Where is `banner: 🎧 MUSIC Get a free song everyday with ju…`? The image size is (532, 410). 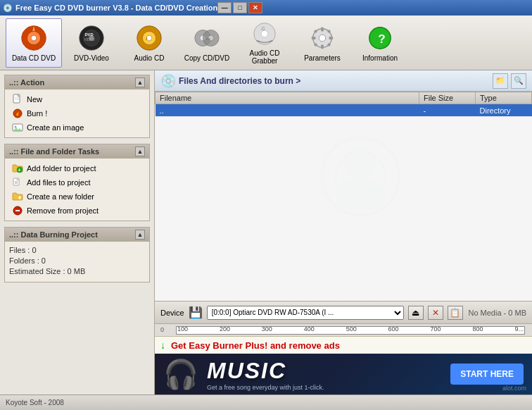
banner: 🎧 MUSIC Get a free song everyday with ju… is located at coordinates (343, 374).